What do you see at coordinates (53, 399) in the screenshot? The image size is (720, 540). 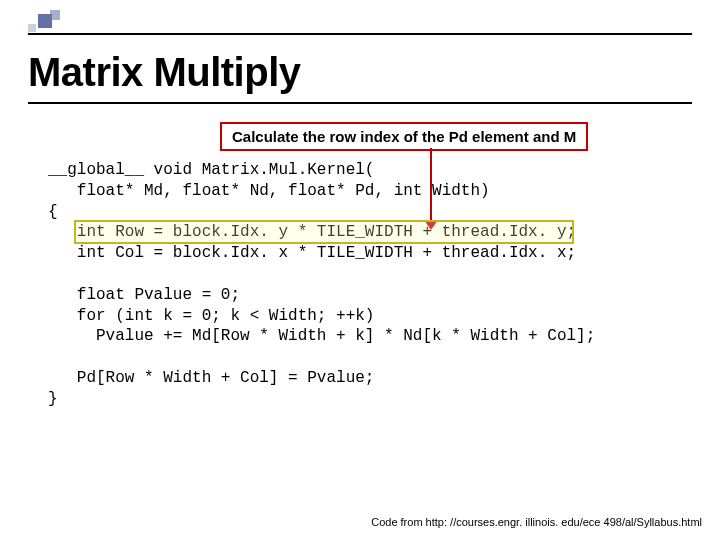 I see `code-line: }` at bounding box center [53, 399].